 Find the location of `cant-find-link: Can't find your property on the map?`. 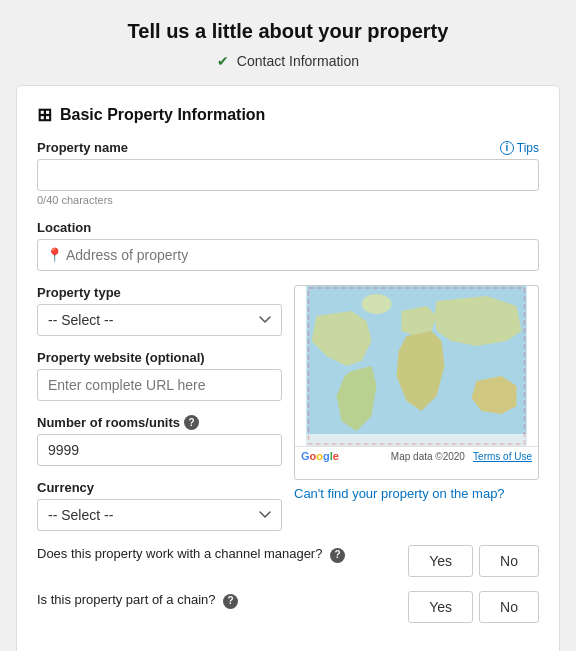

cant-find-link: Can't find your property on the map? is located at coordinates (416, 494).